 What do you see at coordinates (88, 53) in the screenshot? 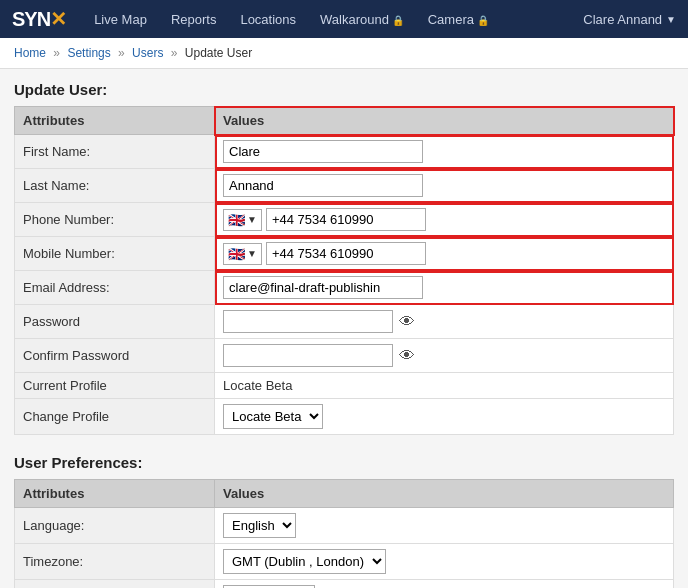
I see `breadcrumb-settings: Settings` at bounding box center [88, 53].